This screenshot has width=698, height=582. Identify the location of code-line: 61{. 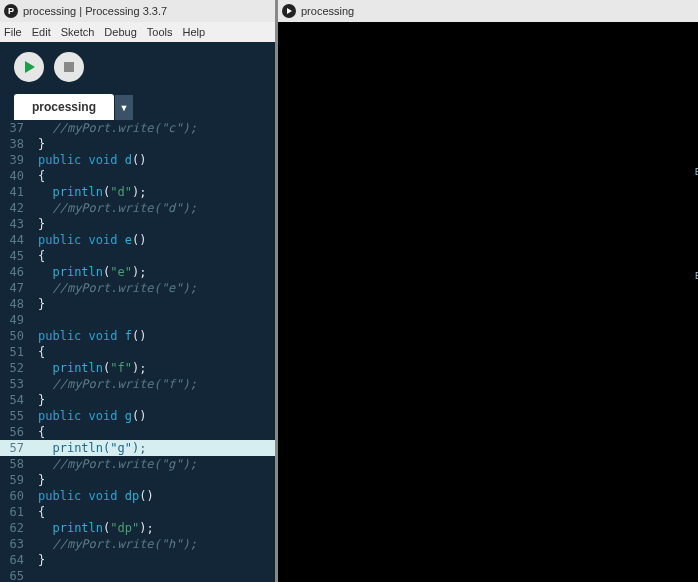
(138, 512).